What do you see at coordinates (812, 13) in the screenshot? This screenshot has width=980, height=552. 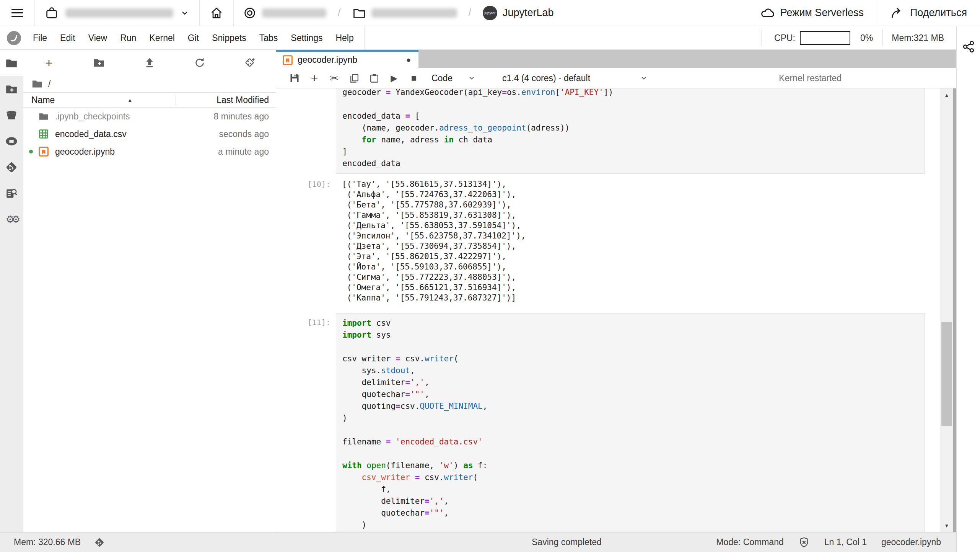 I see `serverless-mode-button: Режим Serverless` at bounding box center [812, 13].